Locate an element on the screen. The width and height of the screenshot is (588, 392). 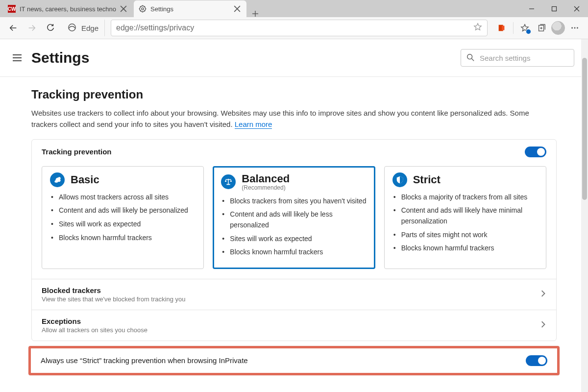
squirrel-icon is located at coordinates (57, 180).